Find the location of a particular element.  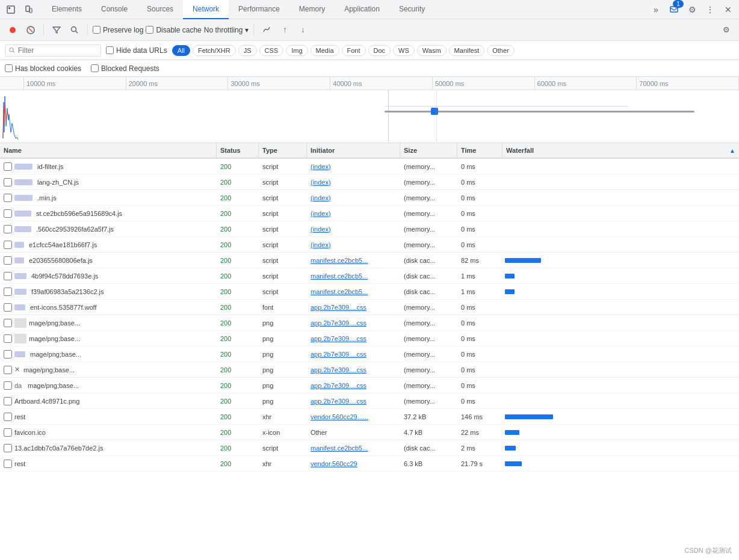

th-time: Time is located at coordinates (480, 150).